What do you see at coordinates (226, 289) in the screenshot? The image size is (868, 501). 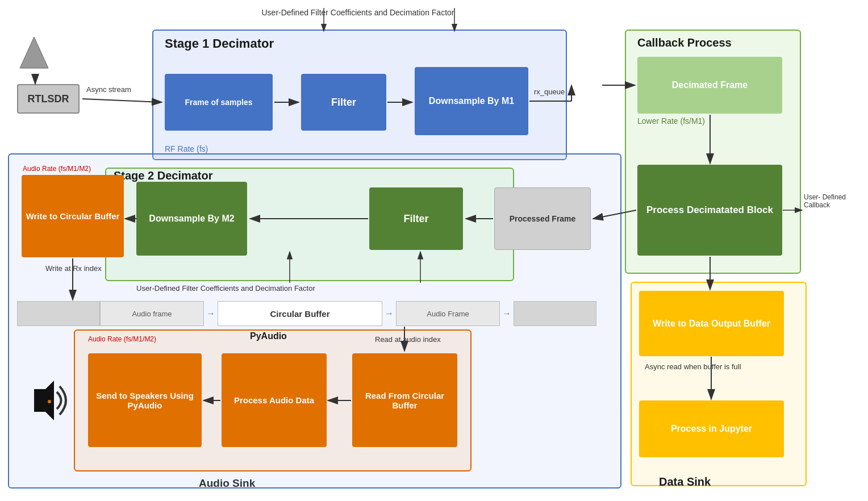 I see `stage2-bottom-label: User-Defined Filter Coefficients and Dec…` at bounding box center [226, 289].